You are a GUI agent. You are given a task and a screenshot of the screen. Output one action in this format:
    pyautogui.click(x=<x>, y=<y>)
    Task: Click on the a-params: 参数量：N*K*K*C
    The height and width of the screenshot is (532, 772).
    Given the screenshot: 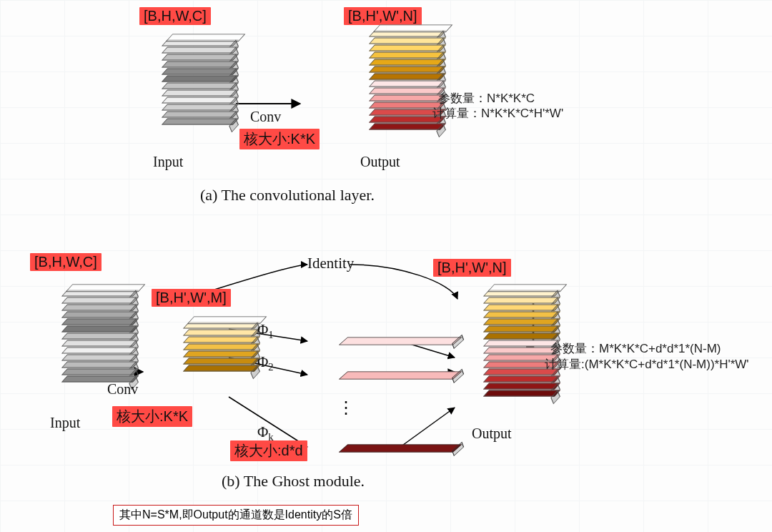 What is the action you would take?
    pyautogui.click(x=486, y=99)
    